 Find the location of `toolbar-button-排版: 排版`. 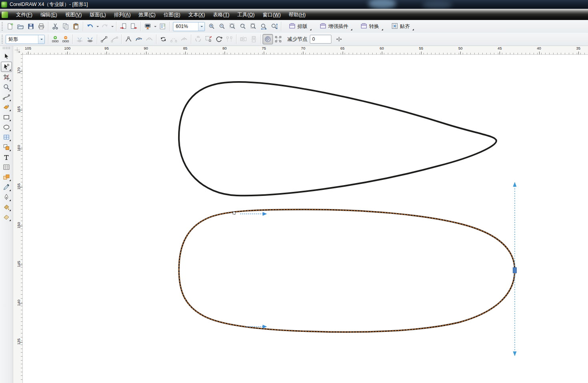

toolbar-button-排版: 排版 is located at coordinates (298, 26).